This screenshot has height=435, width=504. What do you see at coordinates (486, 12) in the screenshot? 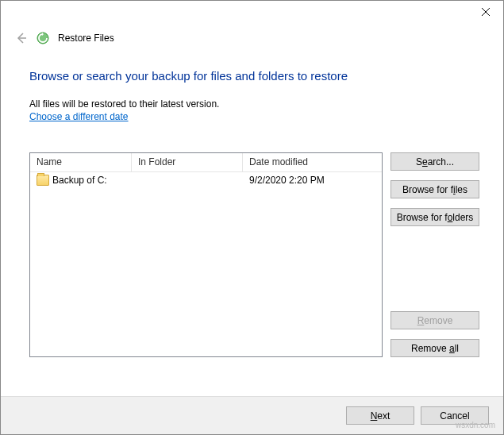
I see `close-icon` at bounding box center [486, 12].